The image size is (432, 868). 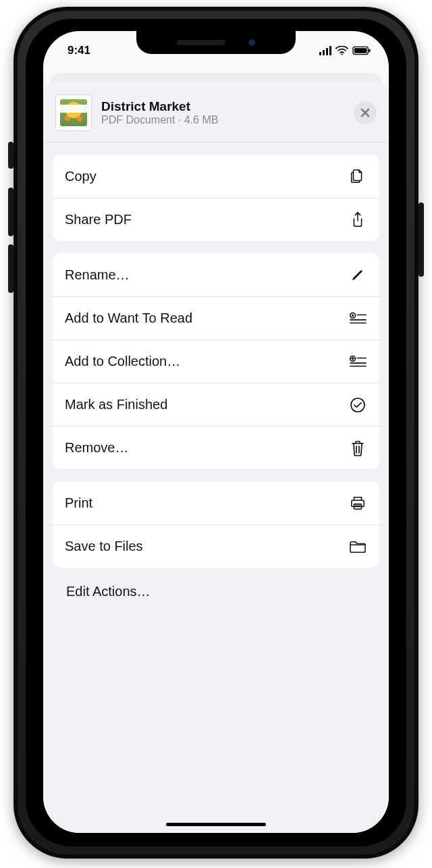 What do you see at coordinates (421, 240) in the screenshot?
I see `side-button` at bounding box center [421, 240].